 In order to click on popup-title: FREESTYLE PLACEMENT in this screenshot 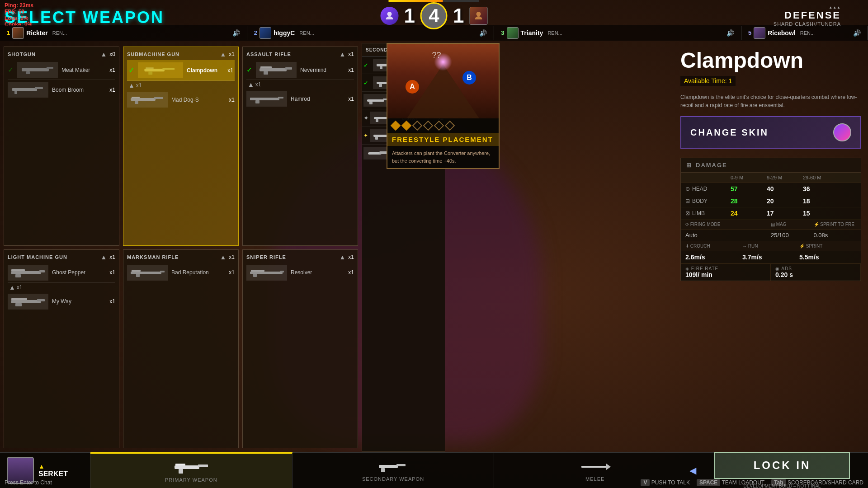, I will do `click(443, 139)`.